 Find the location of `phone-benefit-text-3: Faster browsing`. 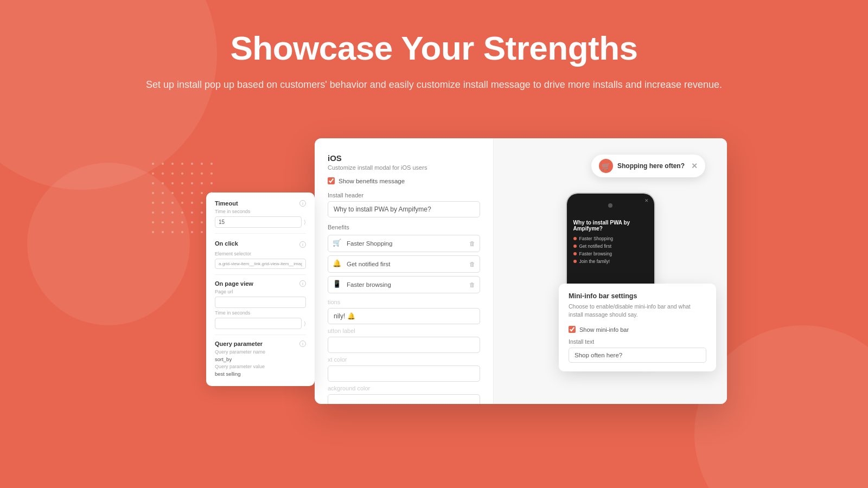

phone-benefit-text-3: Faster browsing is located at coordinates (596, 254).